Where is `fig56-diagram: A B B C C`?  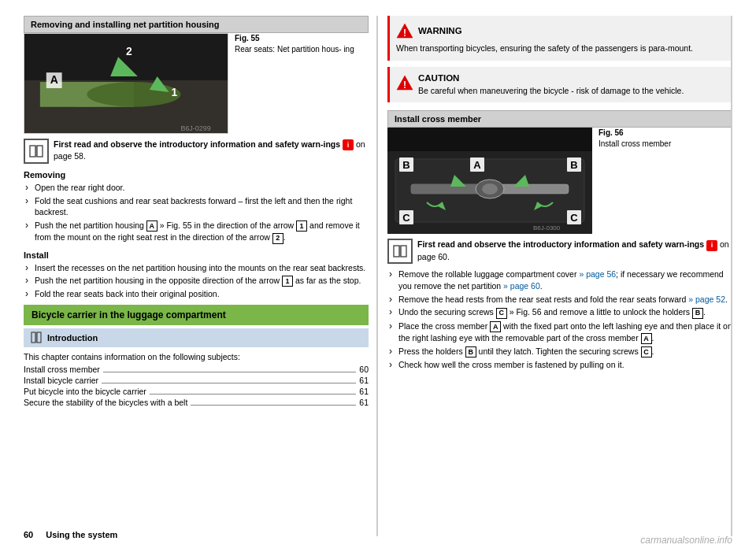
fig56-diagram: A B B C C is located at coordinates (490, 181).